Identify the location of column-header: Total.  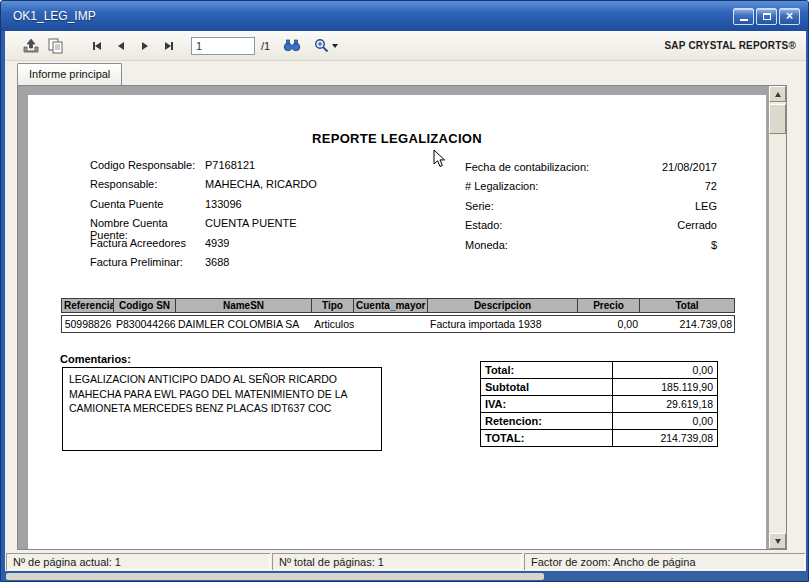
(687, 306).